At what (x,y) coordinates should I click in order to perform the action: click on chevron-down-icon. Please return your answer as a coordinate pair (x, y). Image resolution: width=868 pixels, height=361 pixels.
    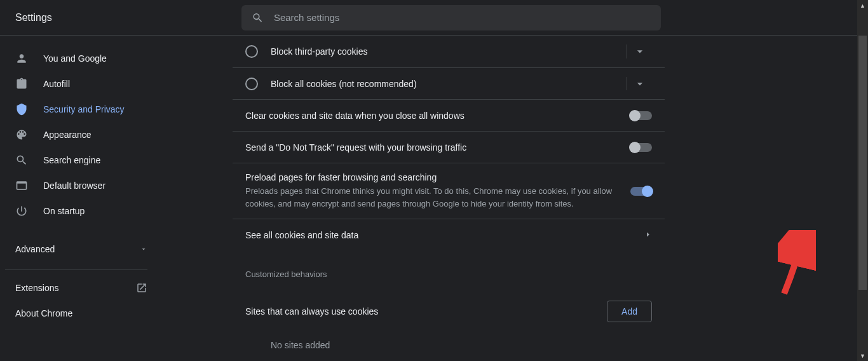
    Looking at the image, I should click on (144, 249).